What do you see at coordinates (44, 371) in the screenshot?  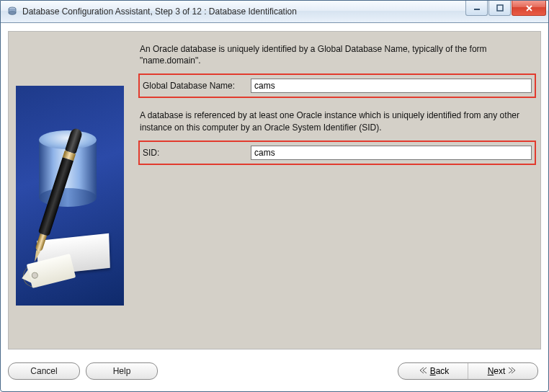 I see `cancel-button: Cancel` at bounding box center [44, 371].